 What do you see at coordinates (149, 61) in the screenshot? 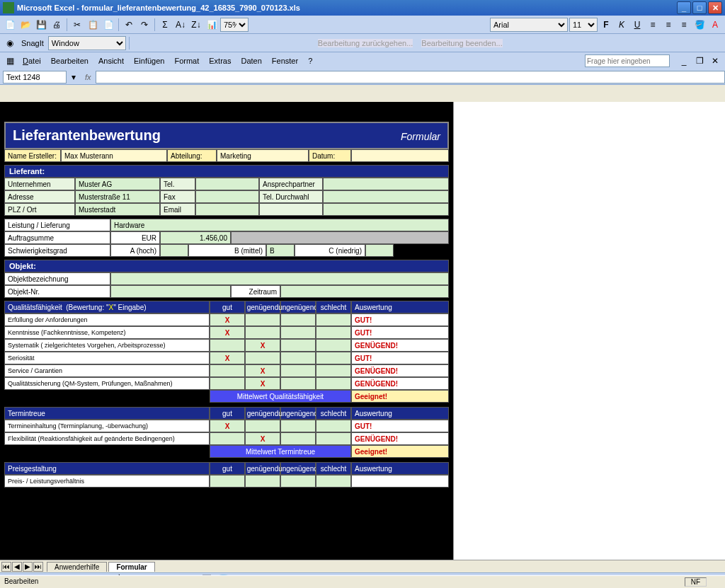
I see `menu-einfugen: Einfügen` at bounding box center [149, 61].